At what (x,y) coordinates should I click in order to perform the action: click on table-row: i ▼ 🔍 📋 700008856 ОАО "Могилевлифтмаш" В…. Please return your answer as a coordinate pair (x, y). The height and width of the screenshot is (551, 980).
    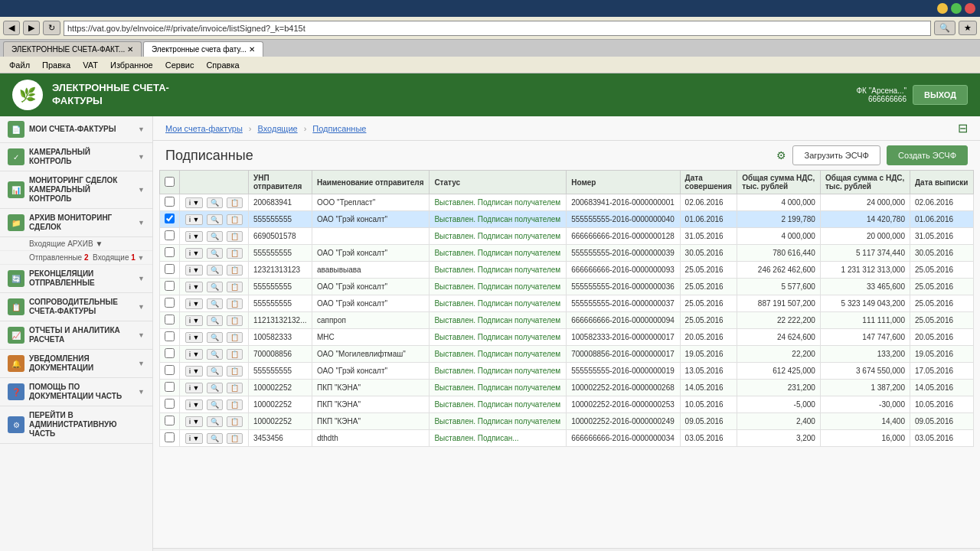
    Looking at the image, I should click on (567, 354).